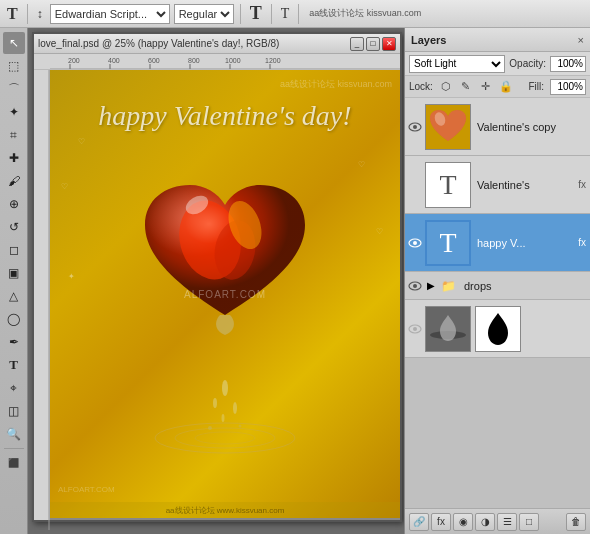 The image size is (590, 534). Describe the element at coordinates (14, 250) in the screenshot. I see `eraser-tool: ◻` at that location.